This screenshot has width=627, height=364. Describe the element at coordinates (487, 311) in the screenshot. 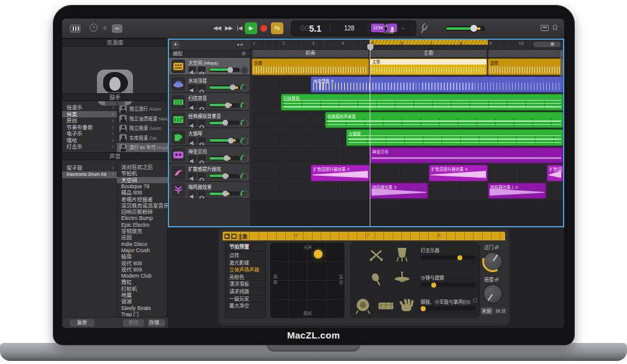

I see `eighth-note-button: 8 分` at that location.